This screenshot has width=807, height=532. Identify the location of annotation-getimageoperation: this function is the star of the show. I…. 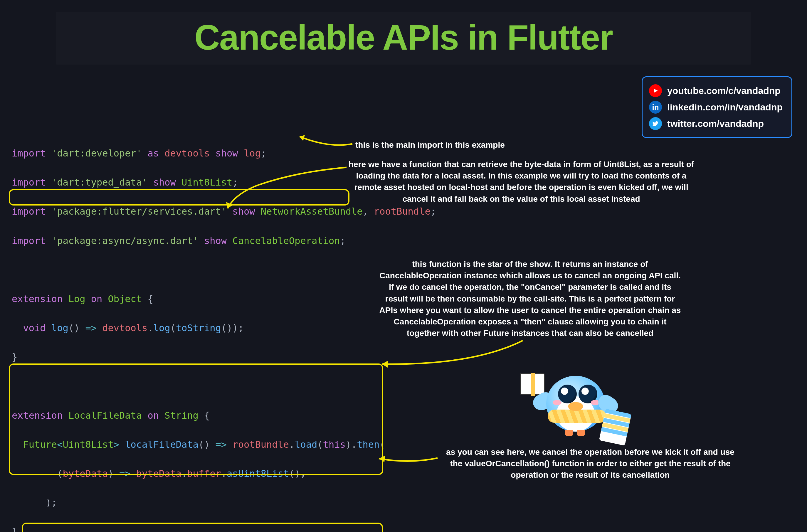
(530, 299).